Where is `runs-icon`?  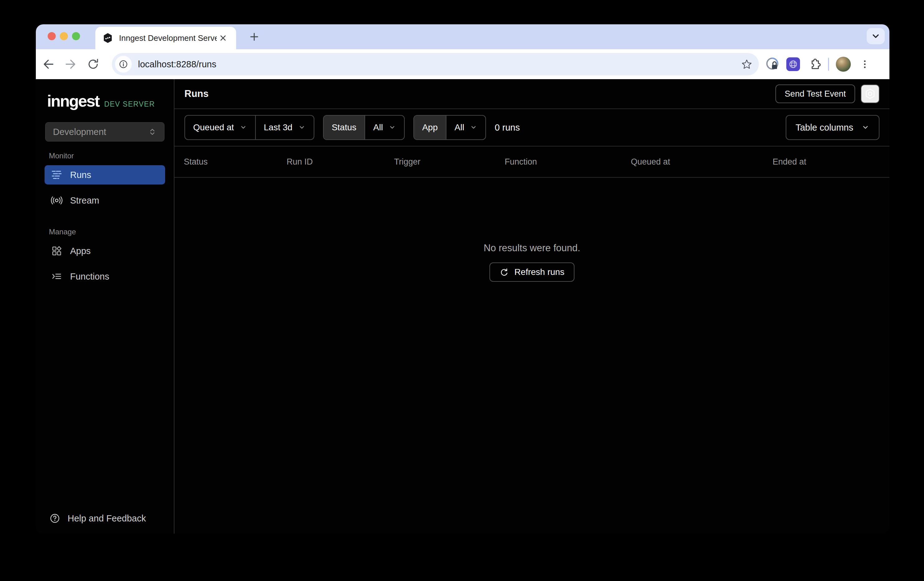 runs-icon is located at coordinates (57, 175).